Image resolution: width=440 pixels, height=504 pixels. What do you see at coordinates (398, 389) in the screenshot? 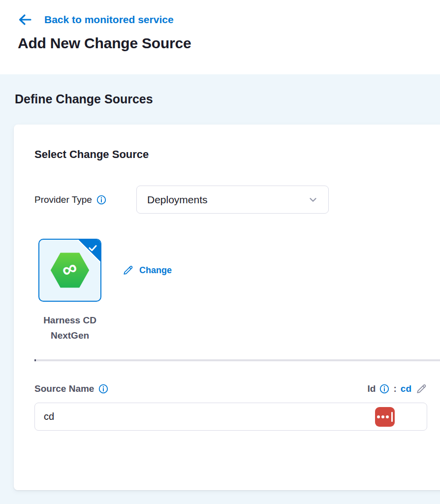
I see `identifier-group: Id : cd` at bounding box center [398, 389].